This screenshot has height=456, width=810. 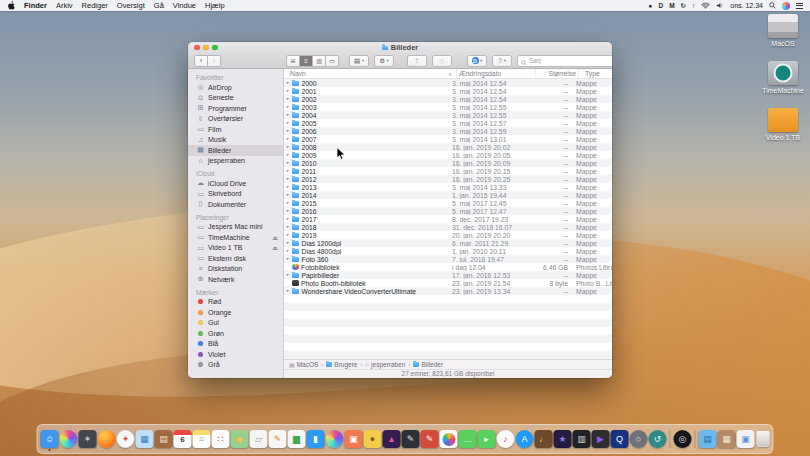 What do you see at coordinates (236, 130) in the screenshot?
I see `sidebar-item-film: ▭Film` at bounding box center [236, 130].